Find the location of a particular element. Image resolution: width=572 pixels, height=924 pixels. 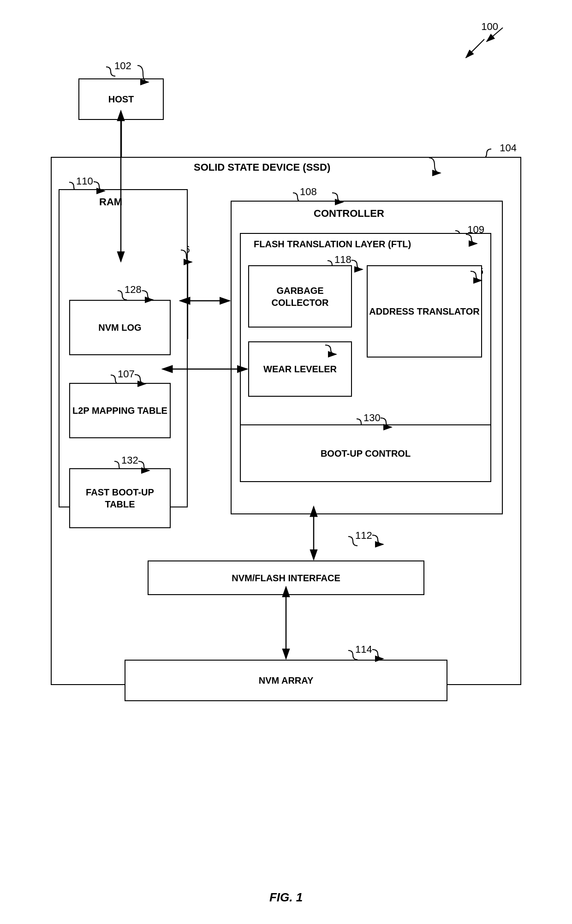

ref-104: 104 is located at coordinates (508, 148).